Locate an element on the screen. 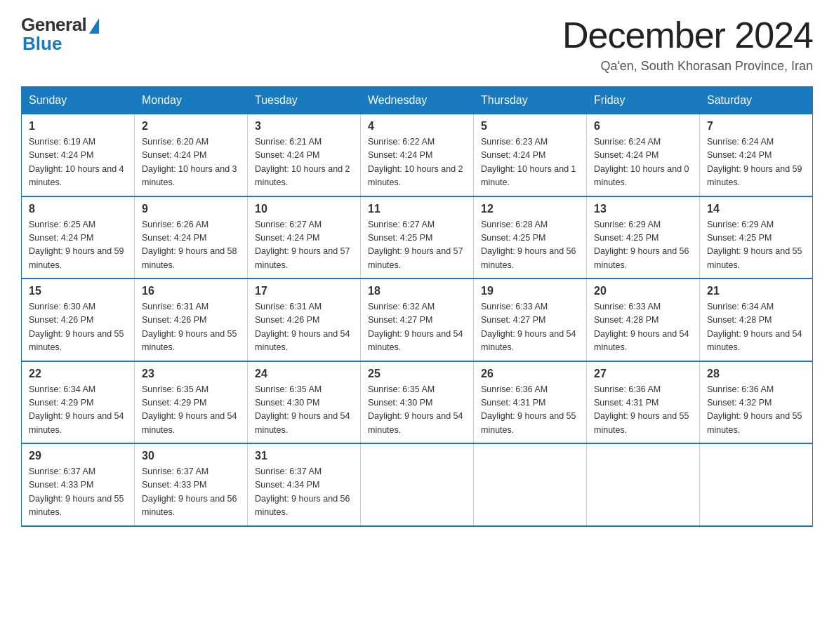  calendar-cell: 27 Sunrise: 6:36 AMSunset: 4:31 PMDaylig… is located at coordinates (643, 403).